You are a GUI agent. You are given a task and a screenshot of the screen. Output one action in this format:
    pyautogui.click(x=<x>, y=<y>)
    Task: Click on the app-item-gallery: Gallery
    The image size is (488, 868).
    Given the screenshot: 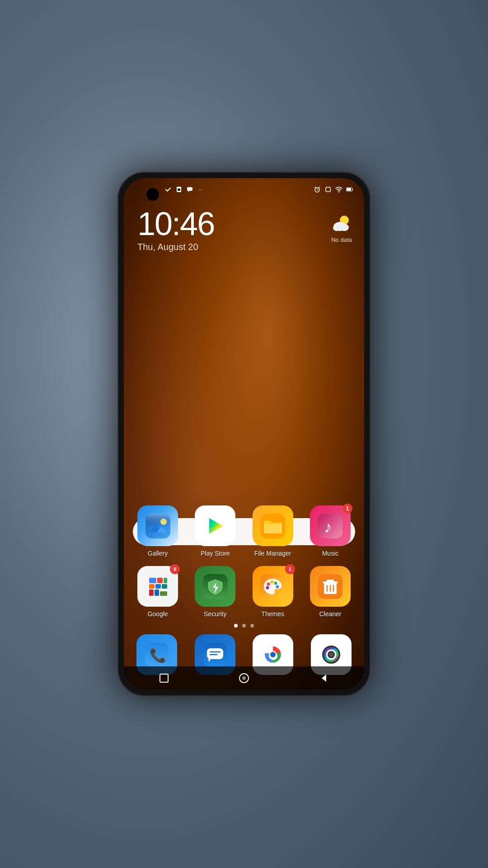 What is the action you would take?
    pyautogui.click(x=158, y=531)
    